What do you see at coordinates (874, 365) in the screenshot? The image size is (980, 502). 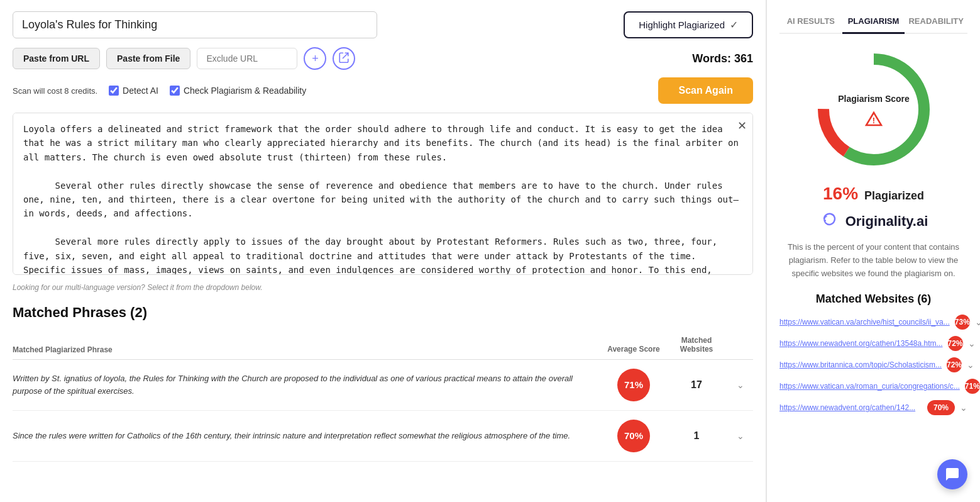 I see `website-row: https://www.britannica.com/topic/Scholas…` at bounding box center [874, 365].